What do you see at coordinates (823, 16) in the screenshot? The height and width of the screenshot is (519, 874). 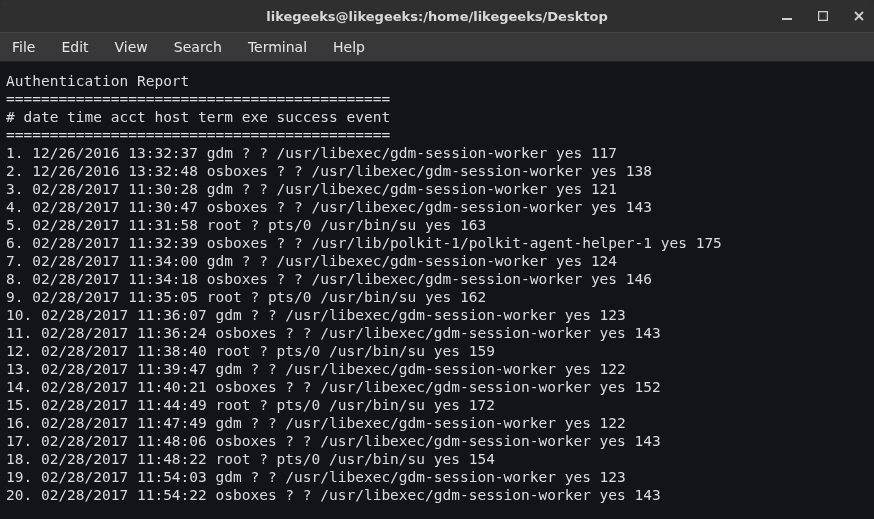 I see `maximize-icon` at bounding box center [823, 16].